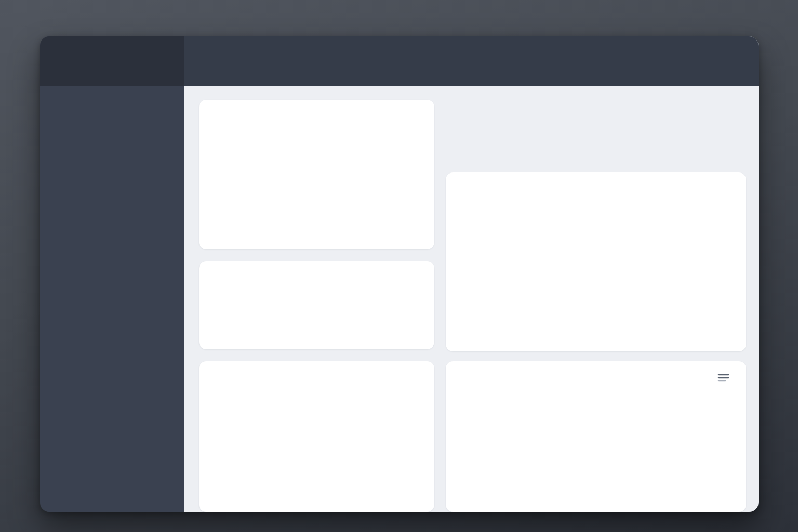  Describe the element at coordinates (112, 100) in the screenshot. I see `sidebar-nav` at that location.